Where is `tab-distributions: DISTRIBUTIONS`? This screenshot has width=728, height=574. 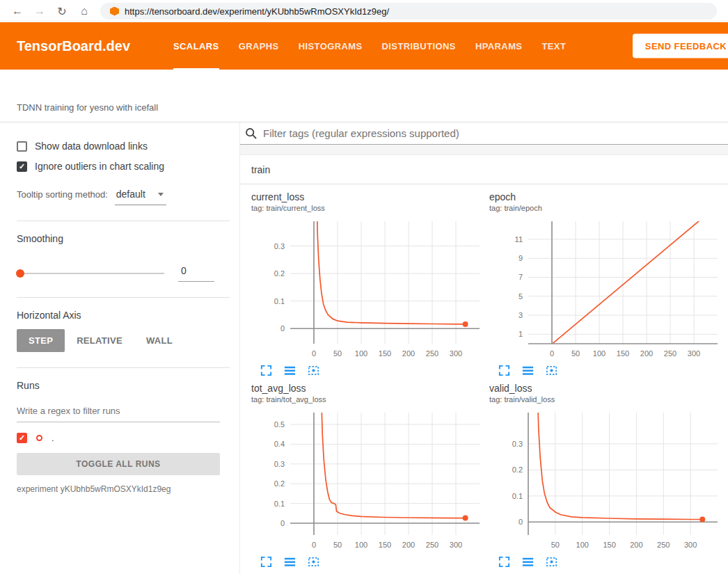
tab-distributions: DISTRIBUTIONS is located at coordinates (419, 46).